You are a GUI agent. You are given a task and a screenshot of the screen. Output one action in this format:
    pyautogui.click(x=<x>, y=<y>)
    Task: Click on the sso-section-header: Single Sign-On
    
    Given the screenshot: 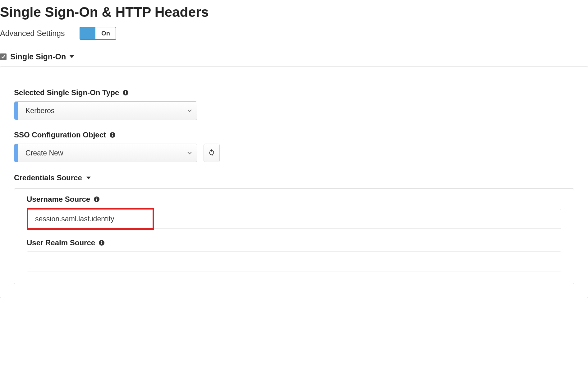 What is the action you would take?
    pyautogui.click(x=294, y=59)
    